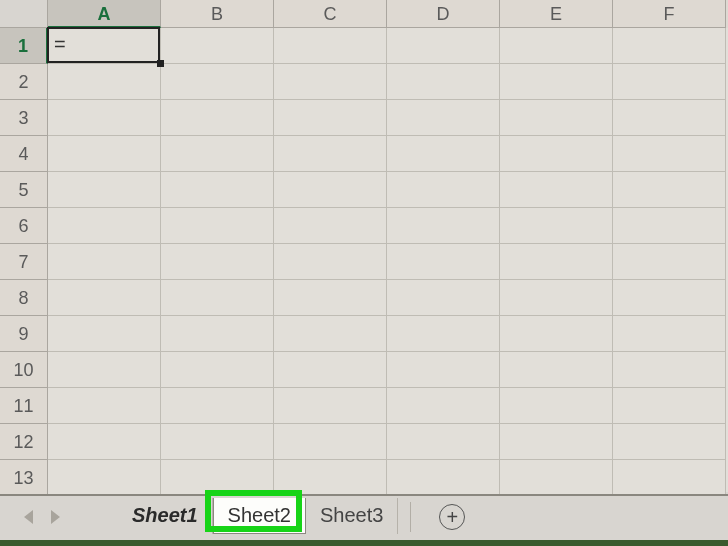 Image resolution: width=728 pixels, height=546 pixels. I want to click on row-header-2: 2, so click(24, 82).